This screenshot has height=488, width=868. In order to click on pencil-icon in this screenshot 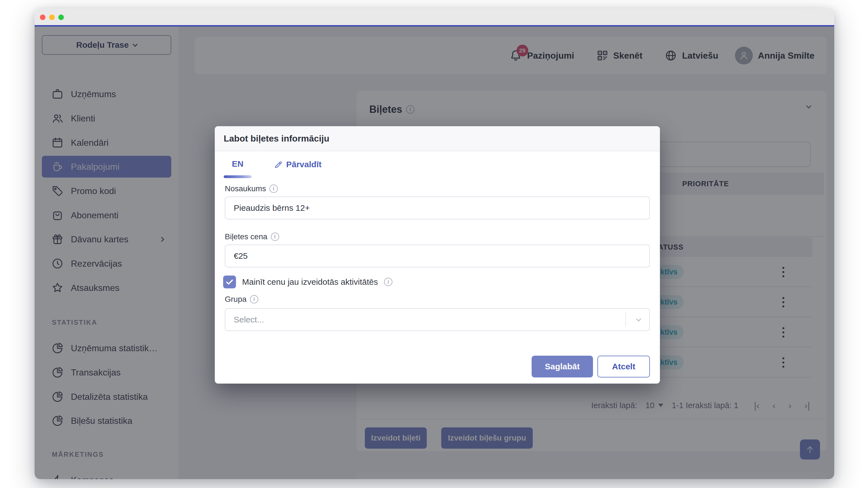, I will do `click(278, 165)`.